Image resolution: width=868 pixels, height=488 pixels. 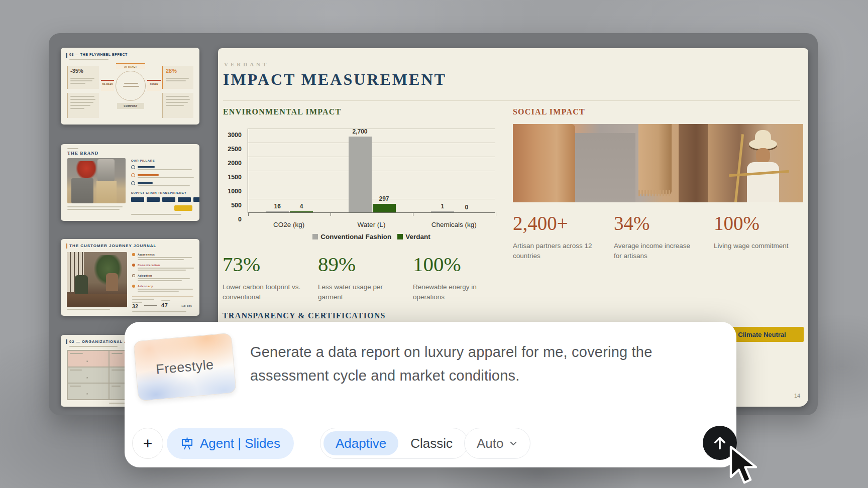 What do you see at coordinates (372, 223) in the screenshot?
I see `chart-x-labels: CO2e (kg)Water (L)Chemicals (kg)` at bounding box center [372, 223].